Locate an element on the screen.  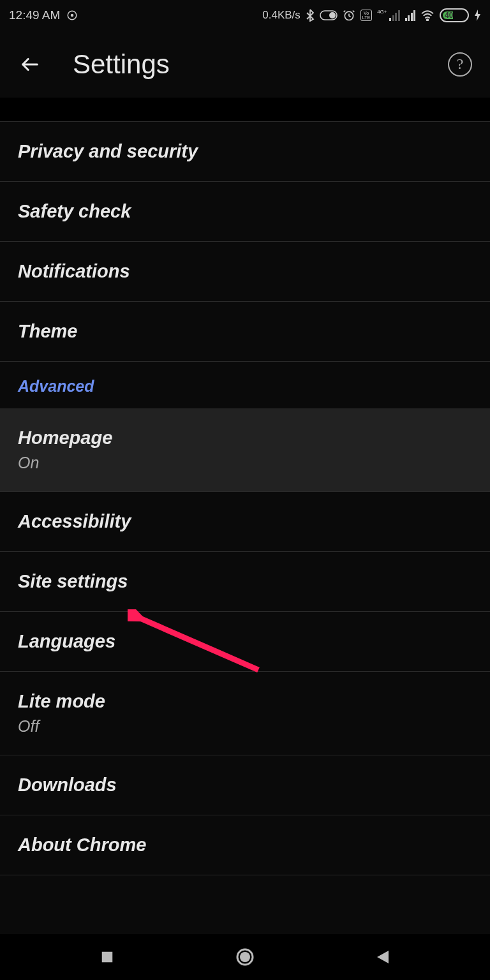
status-bar: 12:49 AM 0.4KB/s VoLTE 4G+ is located at coordinates (245, 15).